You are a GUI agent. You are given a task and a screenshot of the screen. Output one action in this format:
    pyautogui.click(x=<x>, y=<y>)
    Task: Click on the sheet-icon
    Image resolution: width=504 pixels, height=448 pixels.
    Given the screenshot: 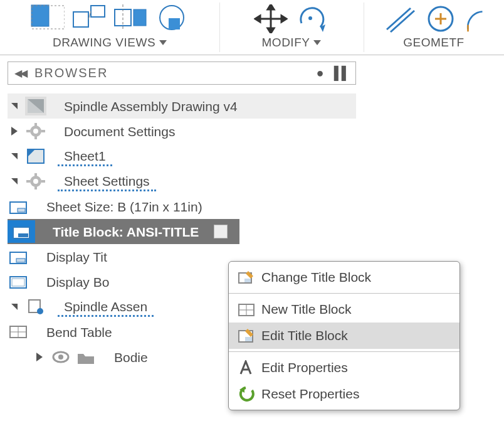 What is the action you would take?
    pyautogui.click(x=36, y=156)
    